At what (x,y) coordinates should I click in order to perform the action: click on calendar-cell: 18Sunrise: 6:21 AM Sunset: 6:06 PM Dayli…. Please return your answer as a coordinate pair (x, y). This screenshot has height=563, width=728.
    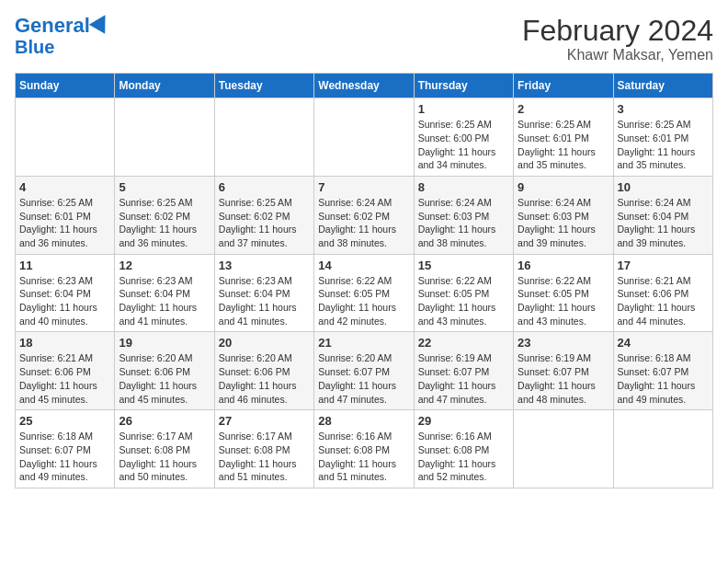
    Looking at the image, I should click on (65, 372).